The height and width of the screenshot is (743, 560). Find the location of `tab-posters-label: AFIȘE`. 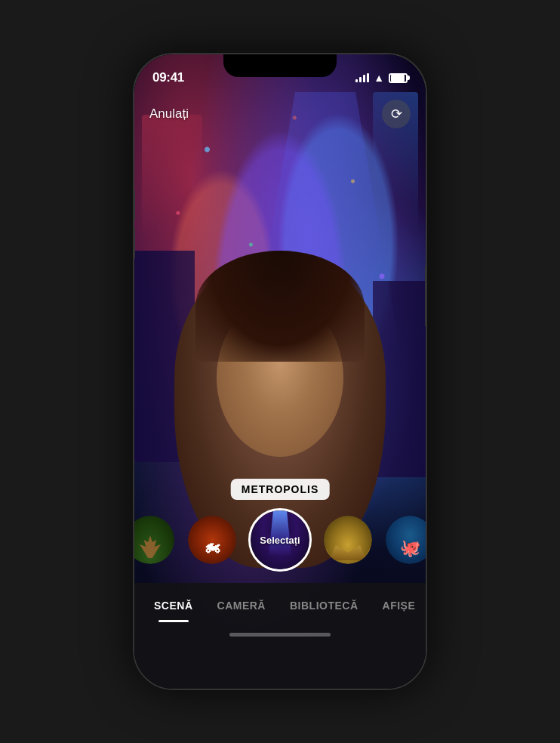

tab-posters-label: AFIȘE is located at coordinates (399, 606).